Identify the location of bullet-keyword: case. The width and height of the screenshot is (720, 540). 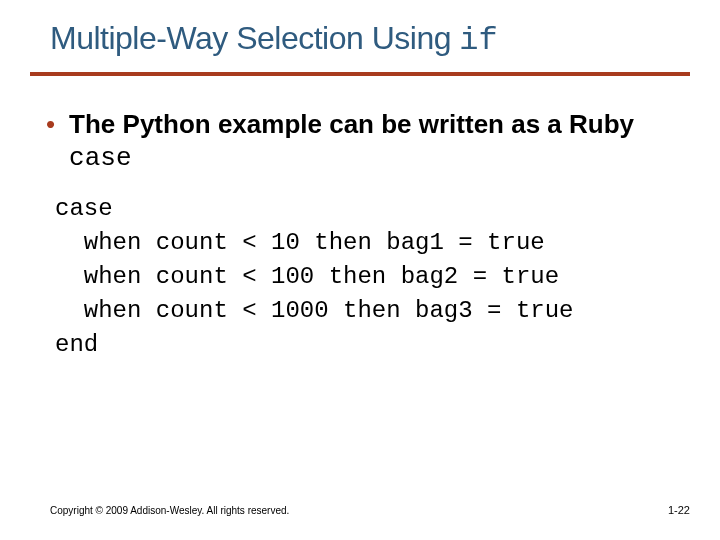
(100, 158).